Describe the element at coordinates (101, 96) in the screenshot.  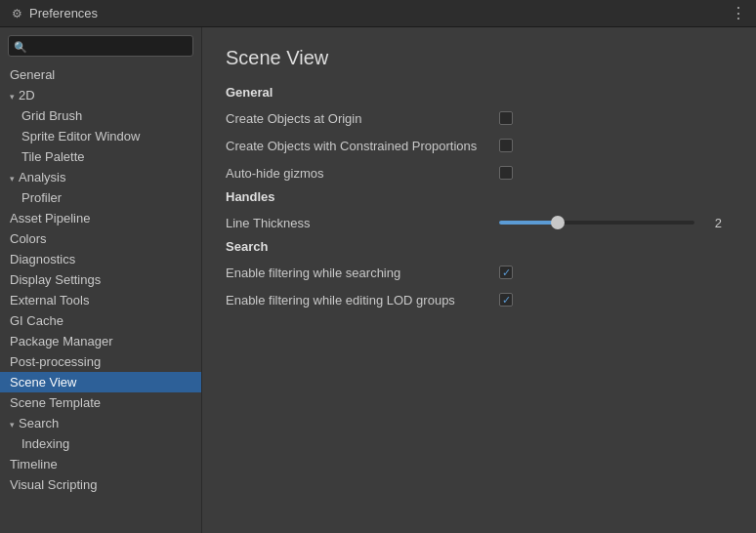
I see `sidebar-item-2d: ▾2D` at that location.